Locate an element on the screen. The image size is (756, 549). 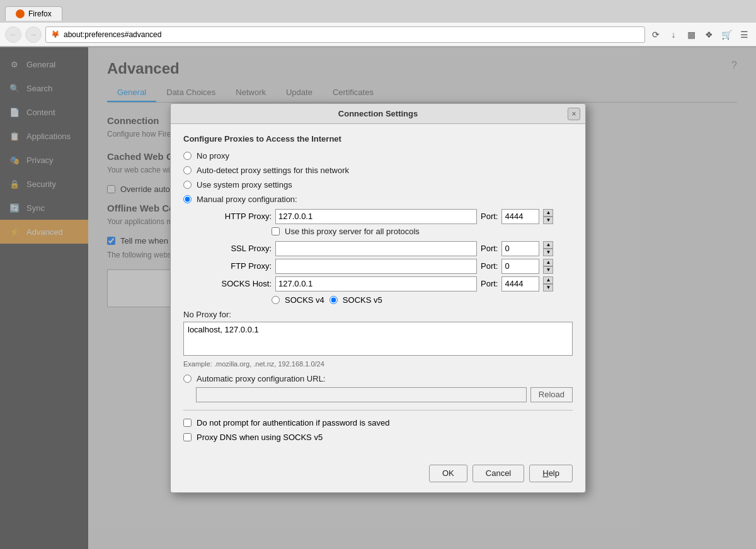
auto-detect-row: Auto-detect proxy settings for this netw… is located at coordinates (378, 170).